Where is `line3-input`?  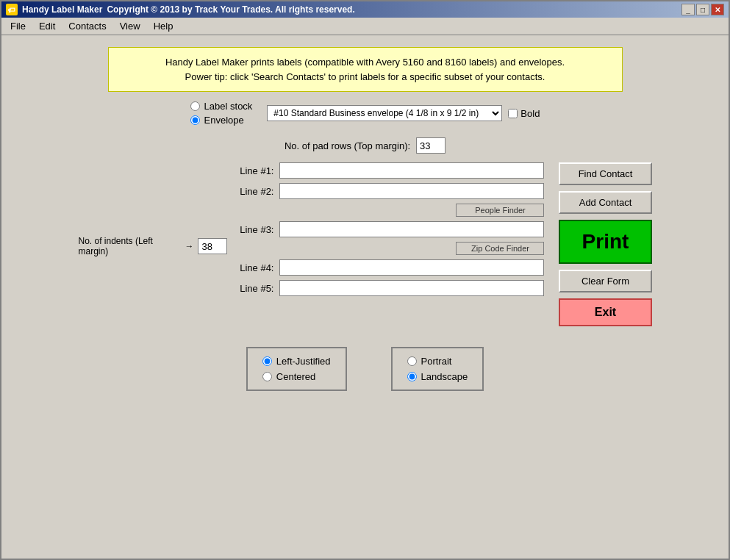
line3-input is located at coordinates (412, 229).